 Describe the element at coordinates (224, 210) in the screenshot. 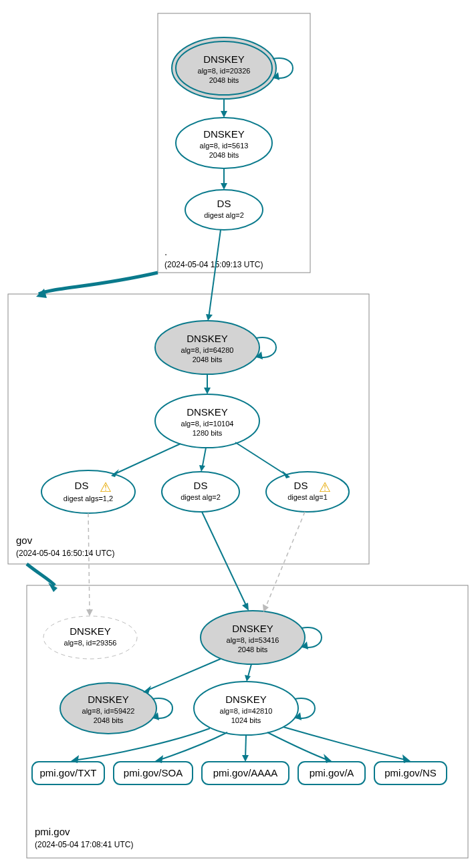

I see `root-ds-node: DS digest alg=2` at that location.